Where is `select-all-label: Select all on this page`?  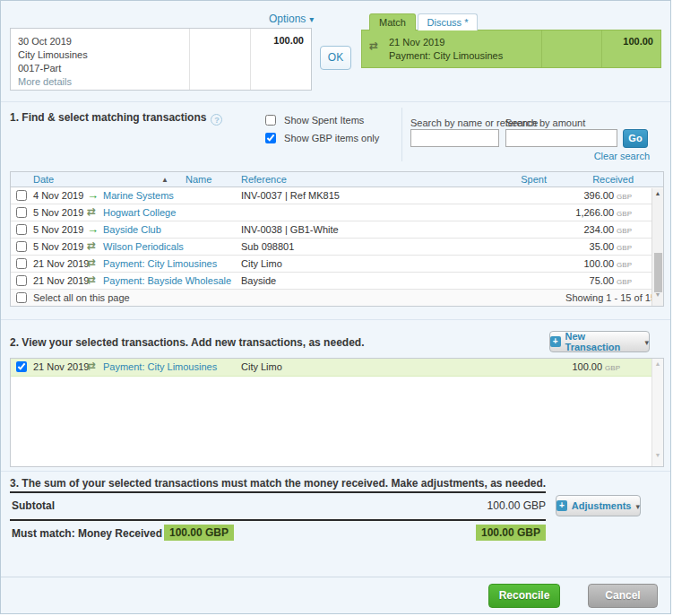 select-all-label: Select all on this page is located at coordinates (82, 298).